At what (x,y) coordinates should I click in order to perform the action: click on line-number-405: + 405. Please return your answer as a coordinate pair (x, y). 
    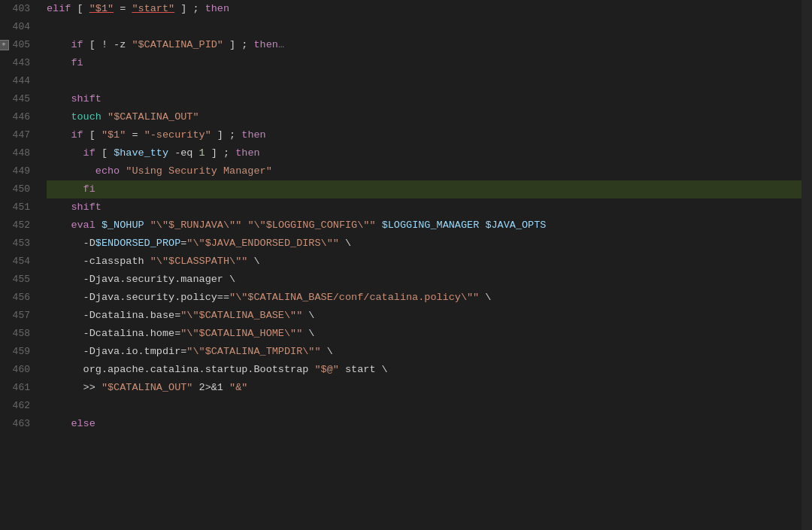
    Looking at the image, I should click on (18, 45).